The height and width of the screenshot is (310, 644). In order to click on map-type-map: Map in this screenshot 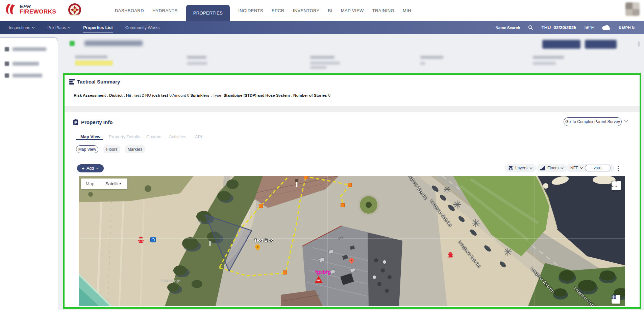, I will do `click(90, 184)`.